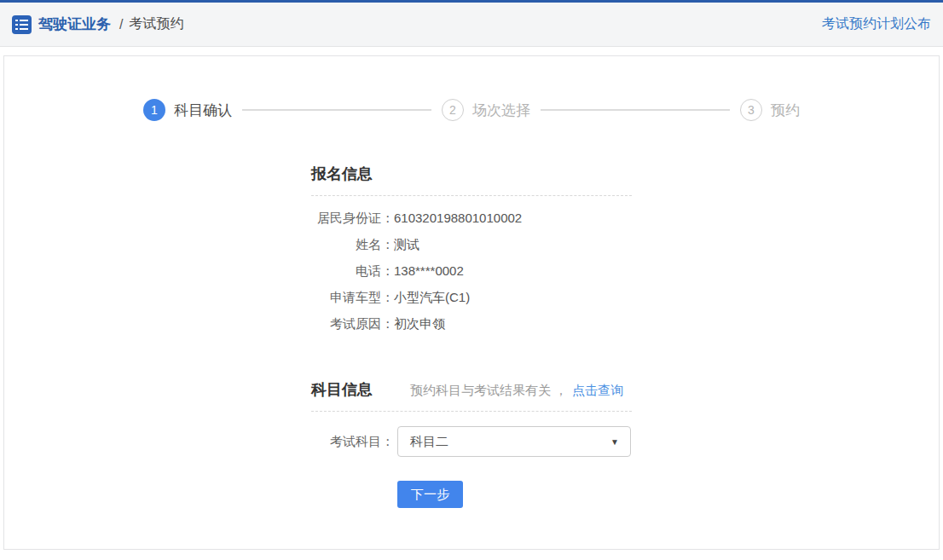  What do you see at coordinates (501, 111) in the screenshot?
I see `step-2-label: 场次选择` at bounding box center [501, 111].